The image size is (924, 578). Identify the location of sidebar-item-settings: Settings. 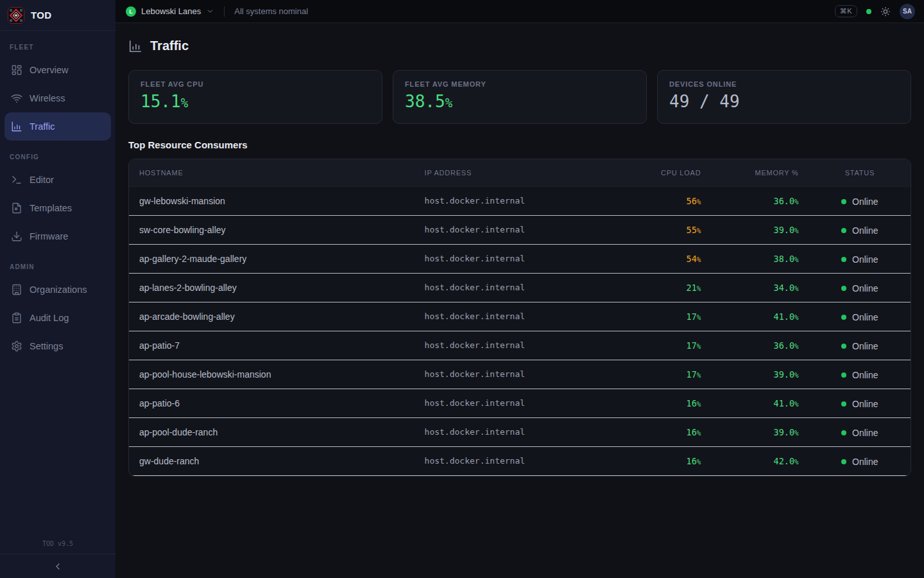
(58, 346).